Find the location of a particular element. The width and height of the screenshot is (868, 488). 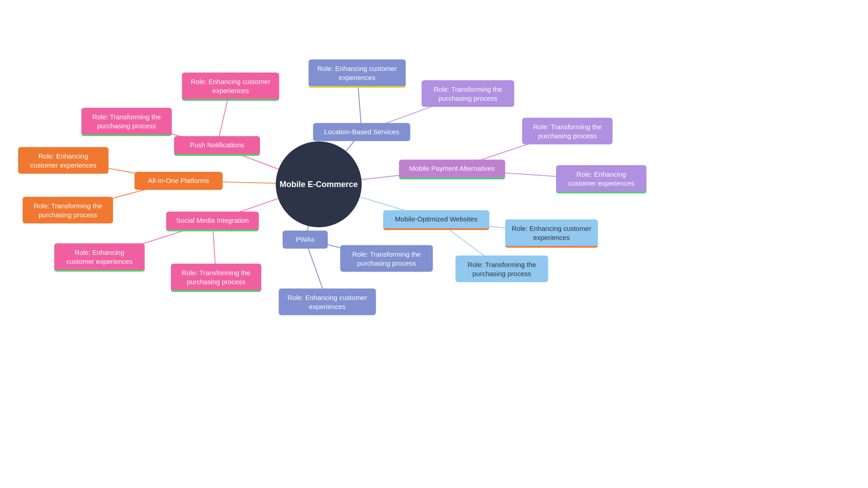

lb-role-transform-node: Role: Transforming the purchasing proces… is located at coordinates (468, 94).